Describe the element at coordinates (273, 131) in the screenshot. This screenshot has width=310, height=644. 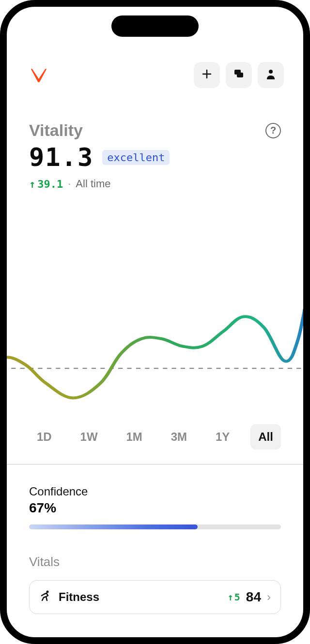
I see `help-button: ?` at that location.